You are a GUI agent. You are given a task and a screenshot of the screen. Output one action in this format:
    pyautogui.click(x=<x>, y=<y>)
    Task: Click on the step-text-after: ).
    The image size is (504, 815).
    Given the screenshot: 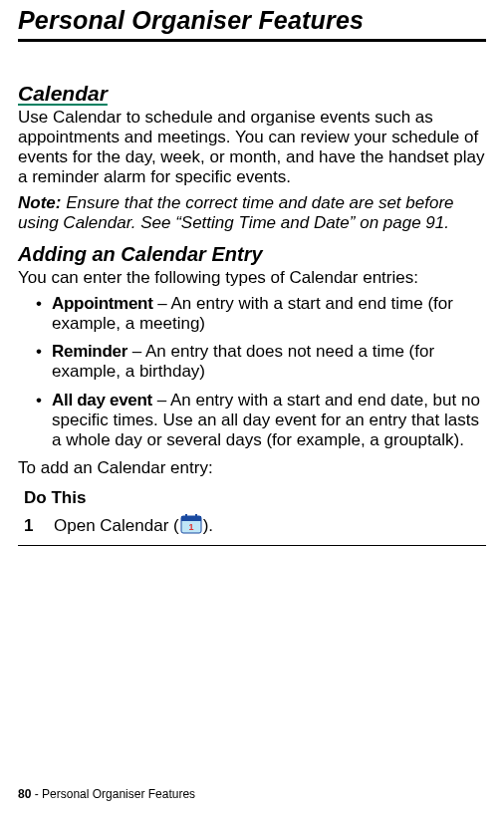 What is the action you would take?
    pyautogui.click(x=208, y=526)
    